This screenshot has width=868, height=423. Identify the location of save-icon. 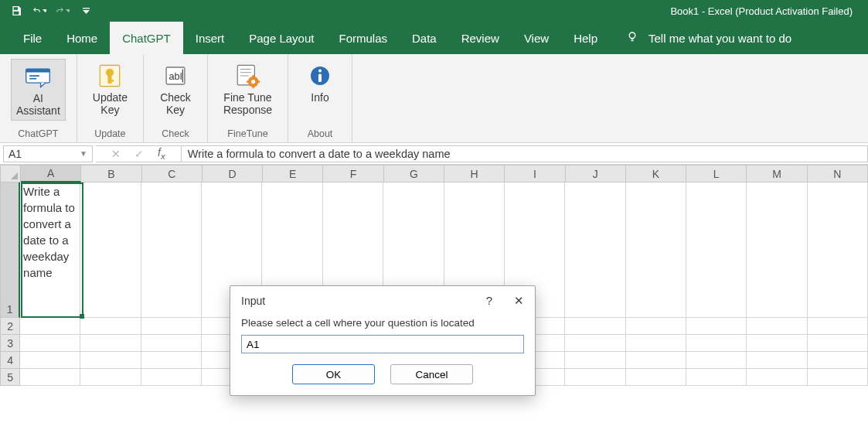
(16, 11).